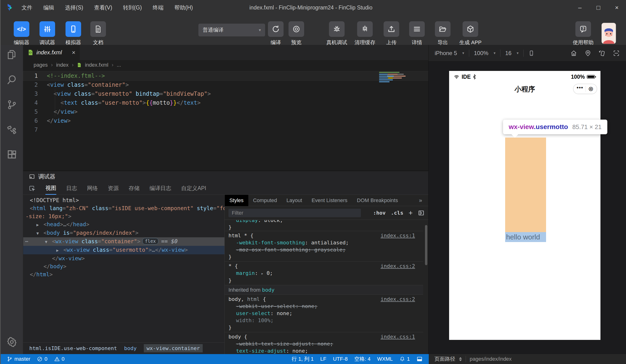  What do you see at coordinates (591, 89) in the screenshot?
I see `close-miniprogram-button: ⊗` at bounding box center [591, 89].